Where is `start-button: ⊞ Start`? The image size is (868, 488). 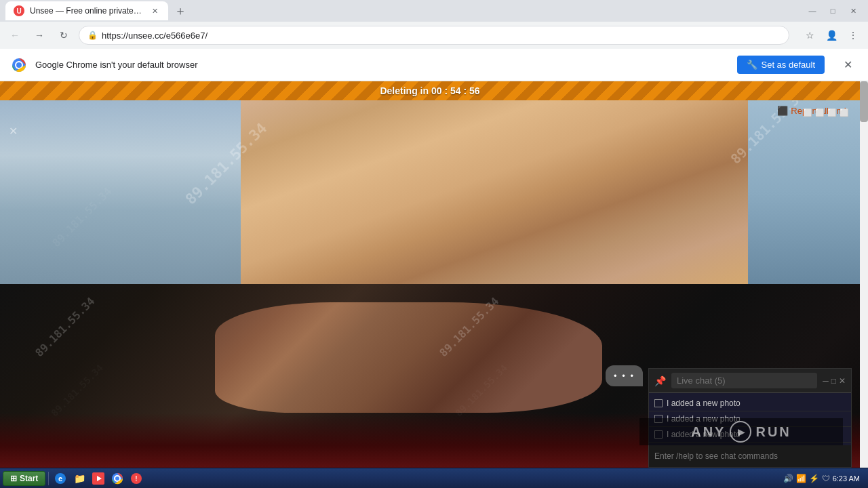
start-button: ⊞ Start is located at coordinates (24, 479).